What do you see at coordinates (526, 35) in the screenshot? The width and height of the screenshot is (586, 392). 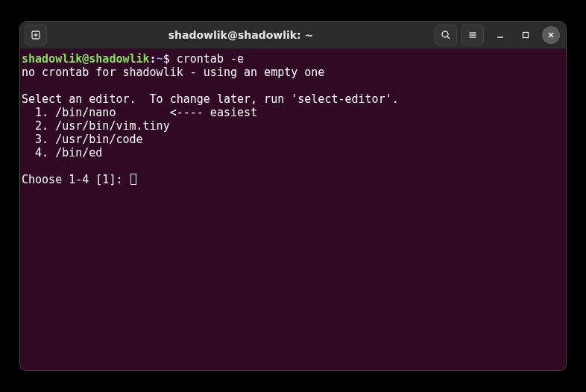 I see `maximize-icon` at bounding box center [526, 35].